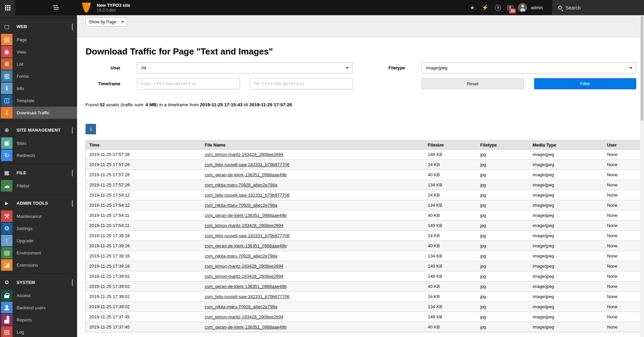 The image size is (644, 337). What do you see at coordinates (510, 7) in the screenshot?
I see `system-information-button: 30` at bounding box center [510, 7].